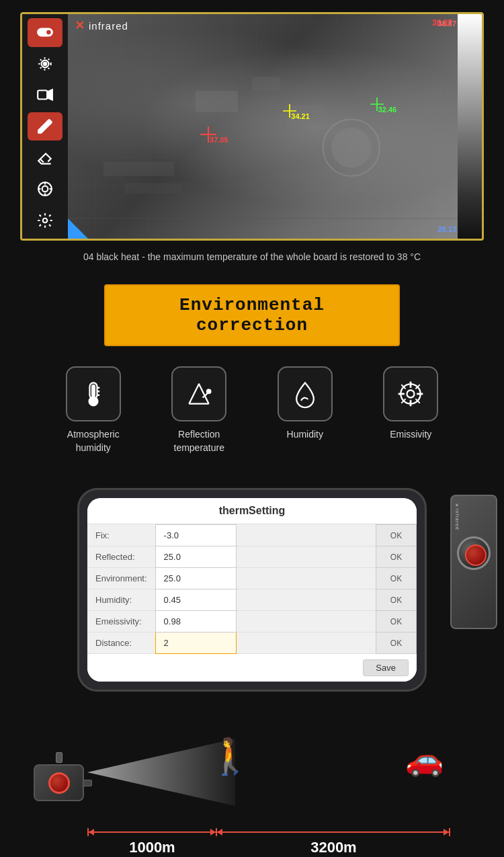 The height and width of the screenshot is (857, 504). What do you see at coordinates (199, 410) in the screenshot?
I see `env-icon-reflection: Reflectiontemperature` at bounding box center [199, 410].